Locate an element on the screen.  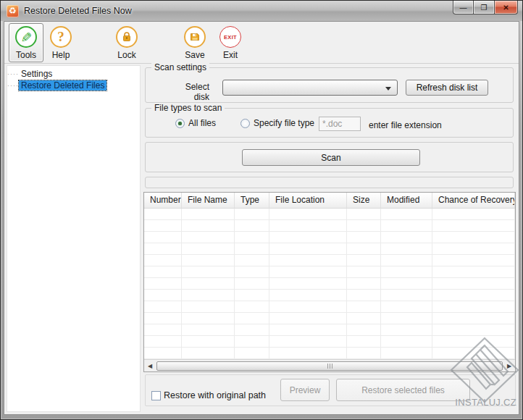
all-files-radio is located at coordinates (180, 123).